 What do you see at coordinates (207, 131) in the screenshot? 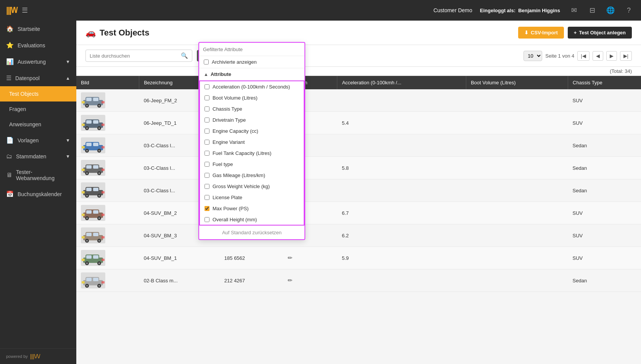
I see `checkbox-engine-capacity` at bounding box center [207, 131].